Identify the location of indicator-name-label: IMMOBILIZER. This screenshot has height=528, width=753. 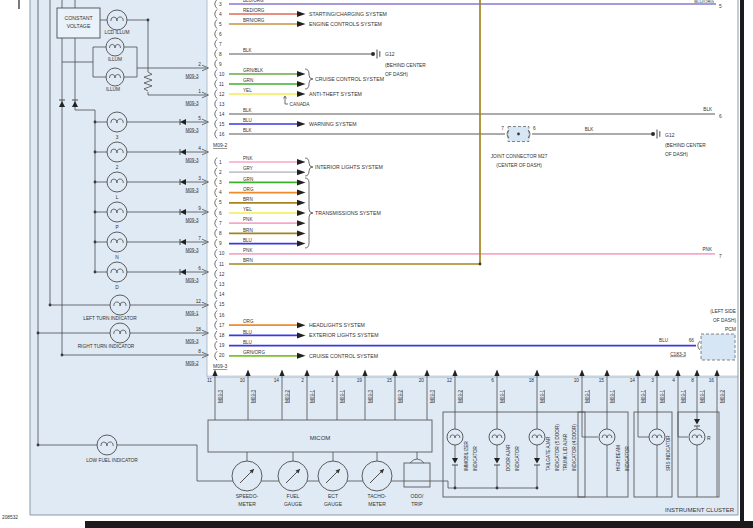
(466, 456).